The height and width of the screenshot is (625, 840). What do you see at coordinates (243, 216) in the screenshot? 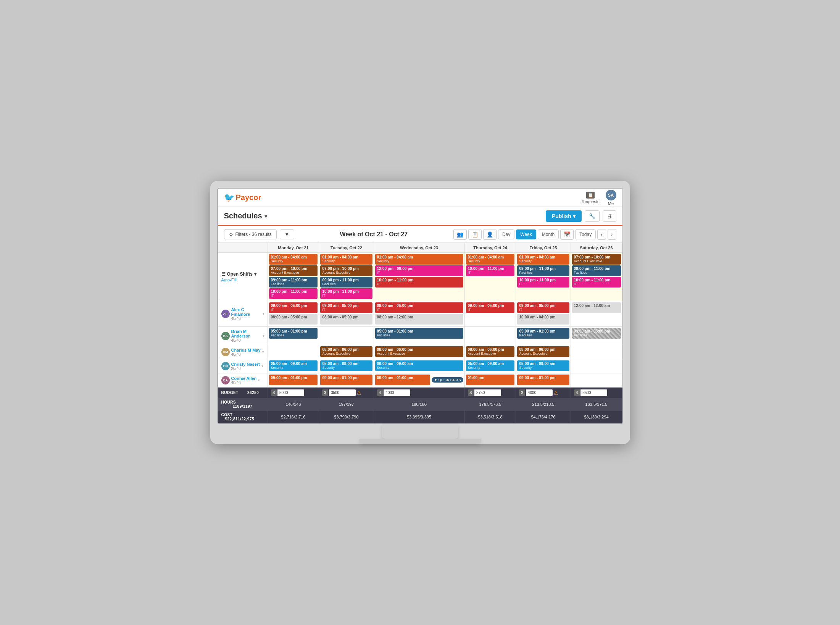
I see `schedules-label: Schedules` at bounding box center [243, 216].